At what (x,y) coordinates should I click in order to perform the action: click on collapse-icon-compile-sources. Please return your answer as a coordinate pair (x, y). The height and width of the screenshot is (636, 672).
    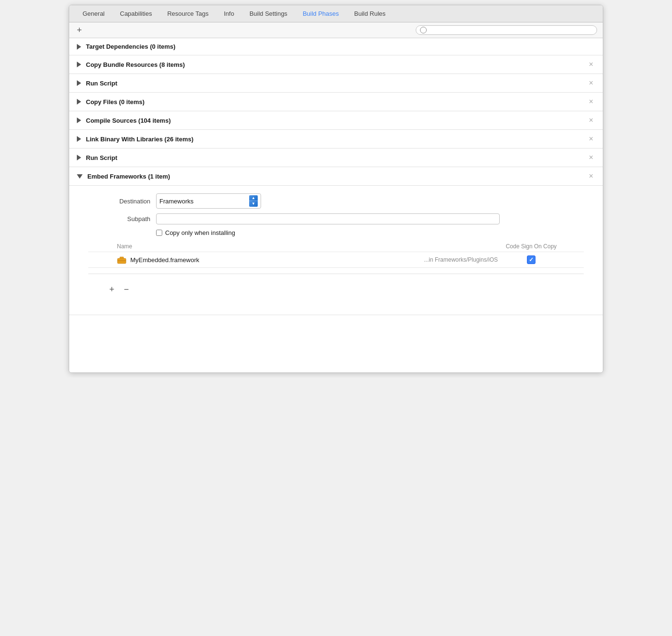
    Looking at the image, I should click on (79, 120).